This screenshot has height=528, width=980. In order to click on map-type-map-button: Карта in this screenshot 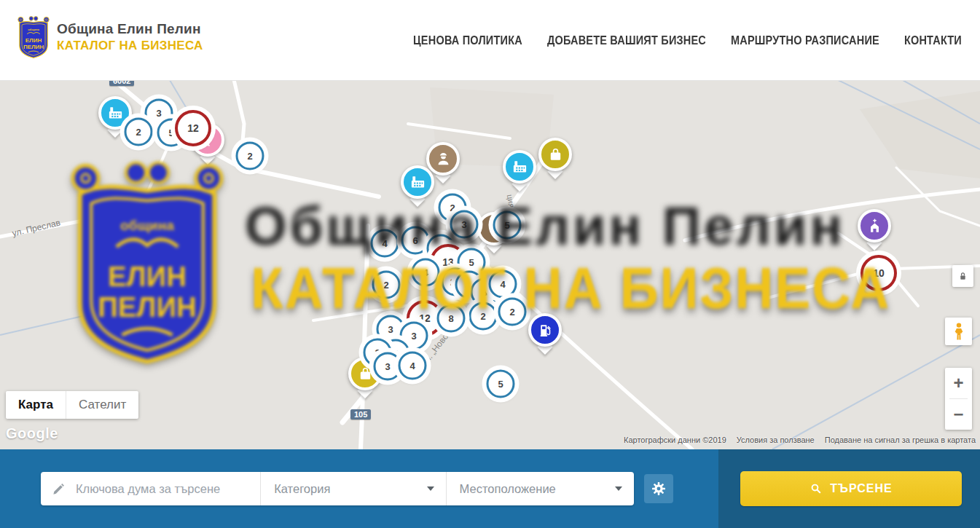, I will do `click(36, 405)`.